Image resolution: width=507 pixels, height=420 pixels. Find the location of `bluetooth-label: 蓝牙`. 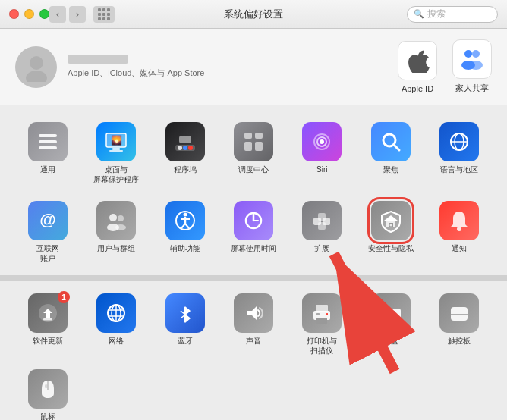

bluetooth-label: 蓝牙 is located at coordinates (185, 341).